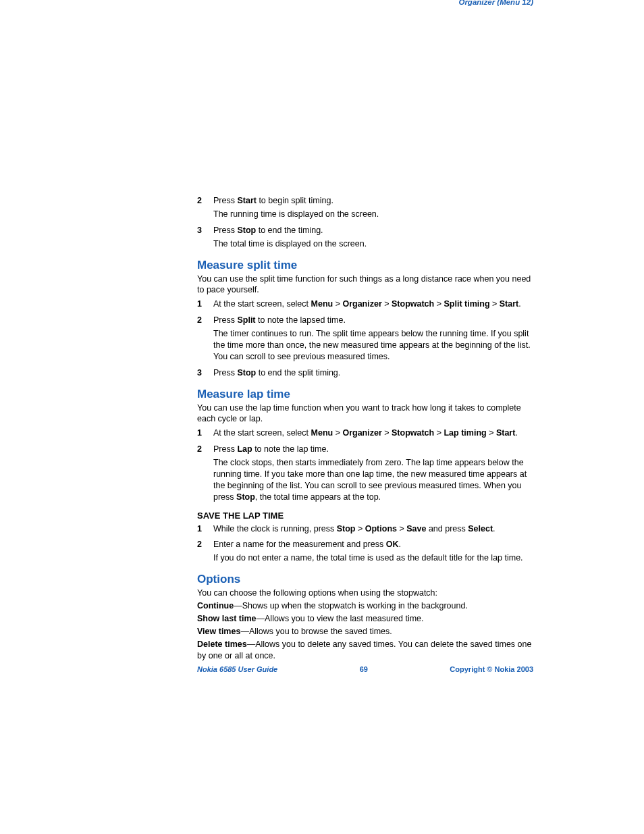  I want to click on step-line: Enter a name for the measurement and pre…, so click(369, 544).